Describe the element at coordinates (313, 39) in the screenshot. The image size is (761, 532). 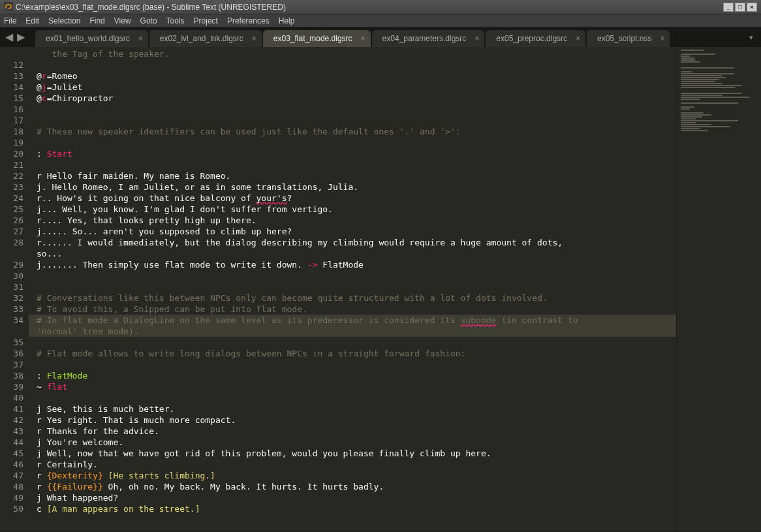
I see `tab-label: ex03_flat_mode.dlgsrc` at that location.